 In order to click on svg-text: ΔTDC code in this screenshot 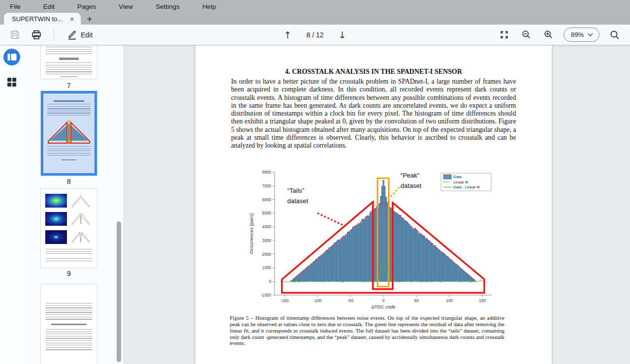, I will do `click(383, 307)`.